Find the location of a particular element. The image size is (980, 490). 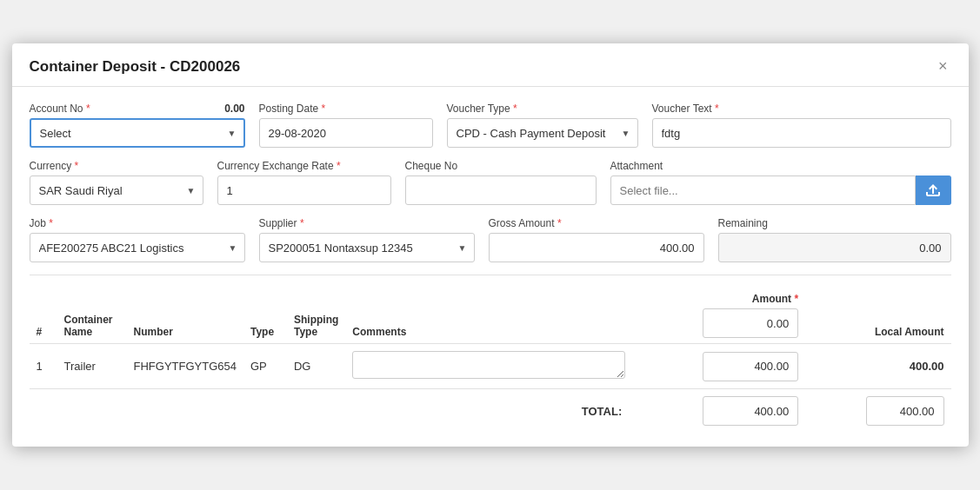

exchange-rate-label: Currency Exchange Rate * is located at coordinates (304, 166).